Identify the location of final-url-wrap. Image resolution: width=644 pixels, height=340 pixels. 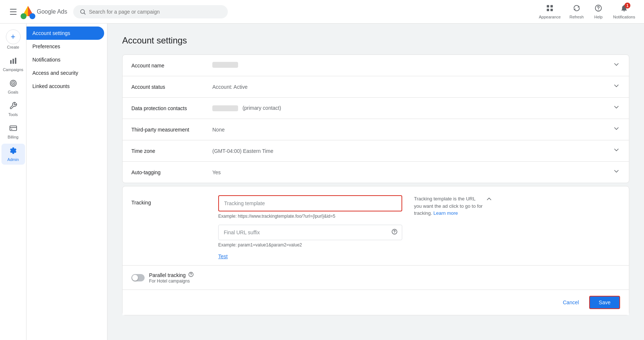
(310, 232).